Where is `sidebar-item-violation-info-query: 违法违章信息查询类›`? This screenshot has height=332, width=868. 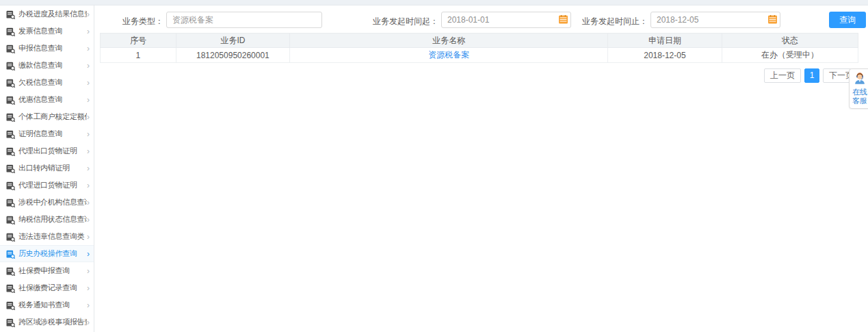
sidebar-item-violation-info-query: 违法违章信息查询类› is located at coordinates (47, 237).